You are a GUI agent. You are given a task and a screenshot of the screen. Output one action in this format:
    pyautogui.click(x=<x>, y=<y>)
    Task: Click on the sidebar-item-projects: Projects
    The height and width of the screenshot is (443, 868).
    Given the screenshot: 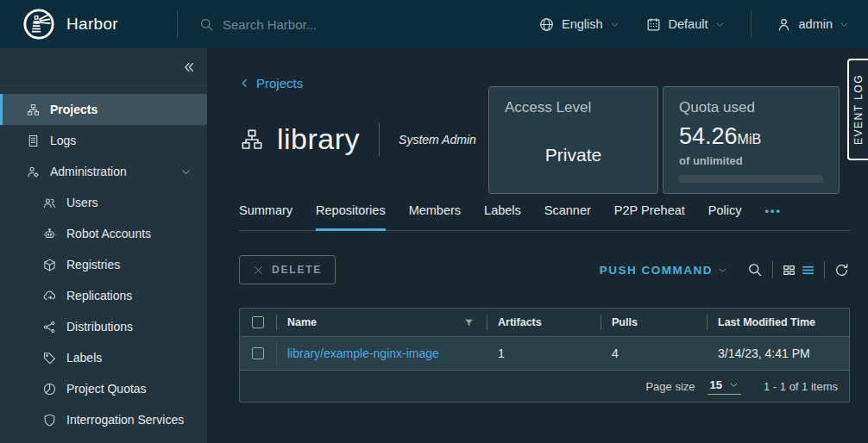 What is the action you would take?
    pyautogui.click(x=104, y=109)
    